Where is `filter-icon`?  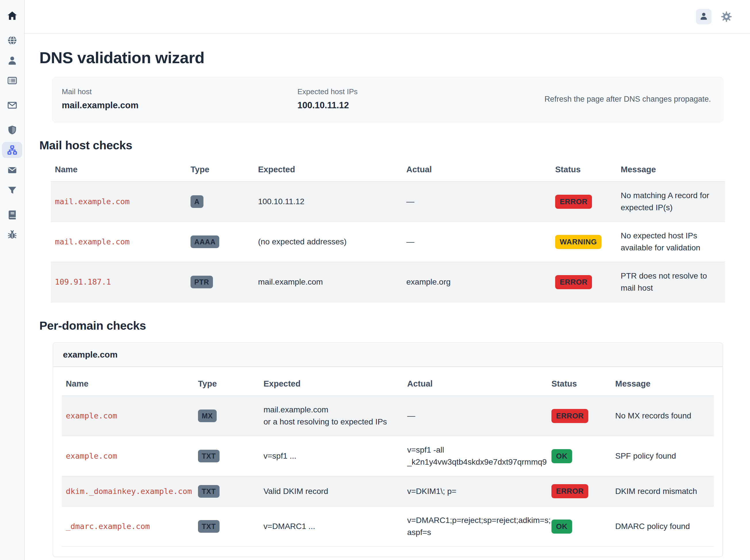
filter-icon is located at coordinates (12, 190).